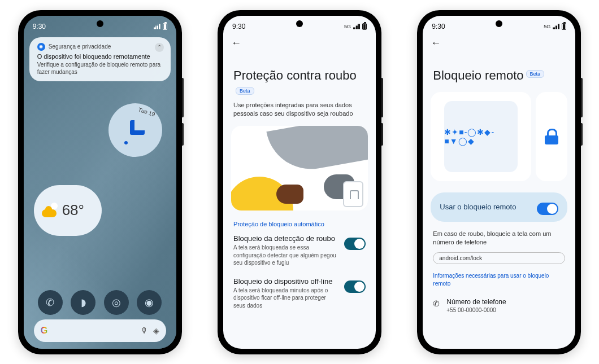 Image resolution: width=599 pixels, height=364 pixels. What do you see at coordinates (73, 210) in the screenshot?
I see `weather-temp: 68°` at bounding box center [73, 210].